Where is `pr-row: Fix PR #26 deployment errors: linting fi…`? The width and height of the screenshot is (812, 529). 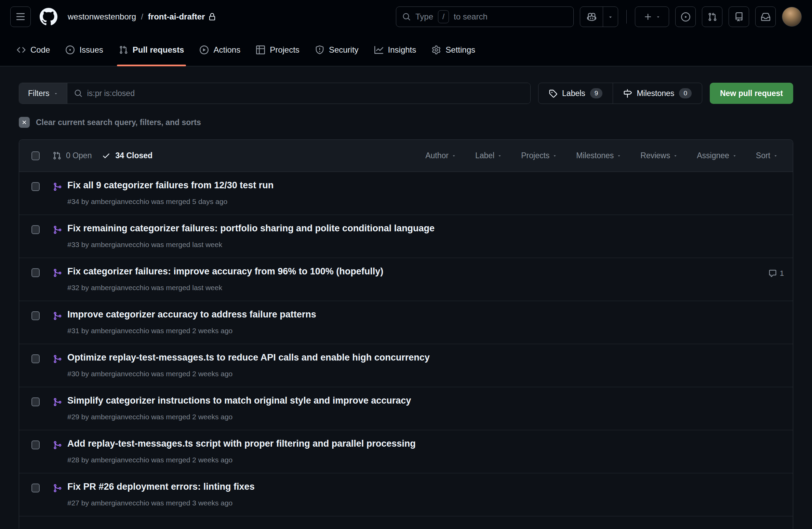
pr-row: Fix PR #26 deployment errors: linting fi… is located at coordinates (406, 495).